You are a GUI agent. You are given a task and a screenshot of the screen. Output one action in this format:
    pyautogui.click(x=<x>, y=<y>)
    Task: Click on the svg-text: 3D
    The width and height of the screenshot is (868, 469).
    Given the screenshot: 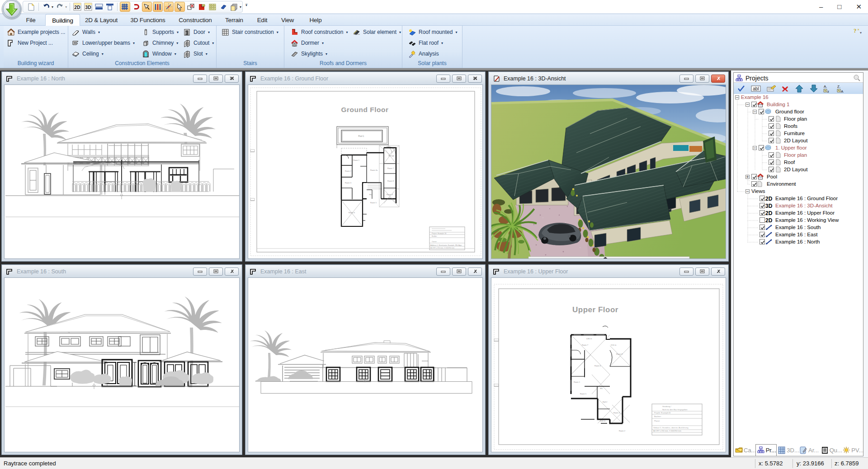 What is the action you would take?
    pyautogui.click(x=89, y=7)
    